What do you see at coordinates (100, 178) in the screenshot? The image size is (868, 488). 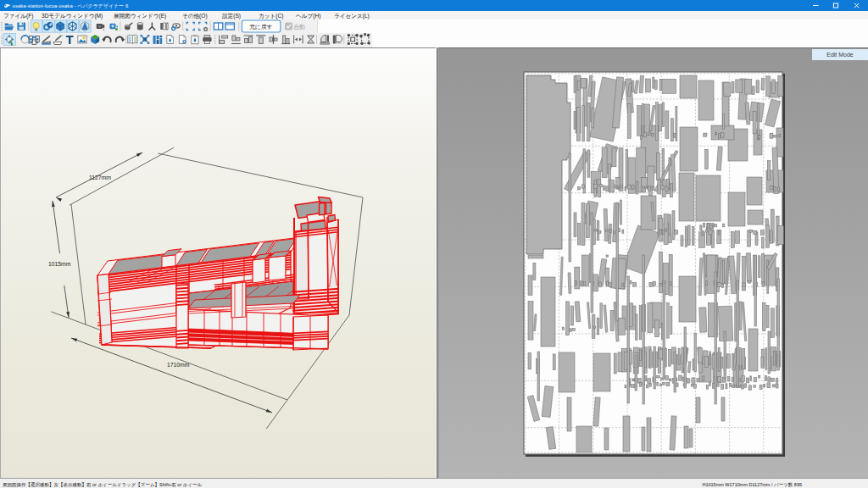 I see `svg-text: 1127mm` at bounding box center [100, 178].